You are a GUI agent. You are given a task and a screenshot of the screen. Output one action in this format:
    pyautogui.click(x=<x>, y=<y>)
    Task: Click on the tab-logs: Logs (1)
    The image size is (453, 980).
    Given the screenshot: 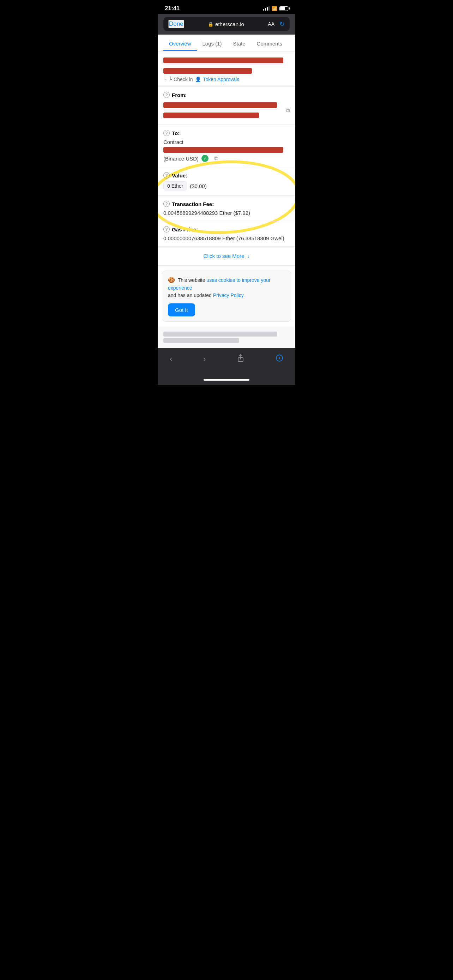 What is the action you would take?
    pyautogui.click(x=212, y=43)
    